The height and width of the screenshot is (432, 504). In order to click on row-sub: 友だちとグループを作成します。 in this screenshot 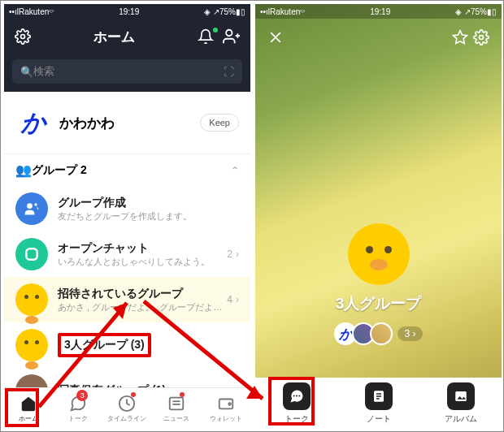, I will do `click(148, 216)`.